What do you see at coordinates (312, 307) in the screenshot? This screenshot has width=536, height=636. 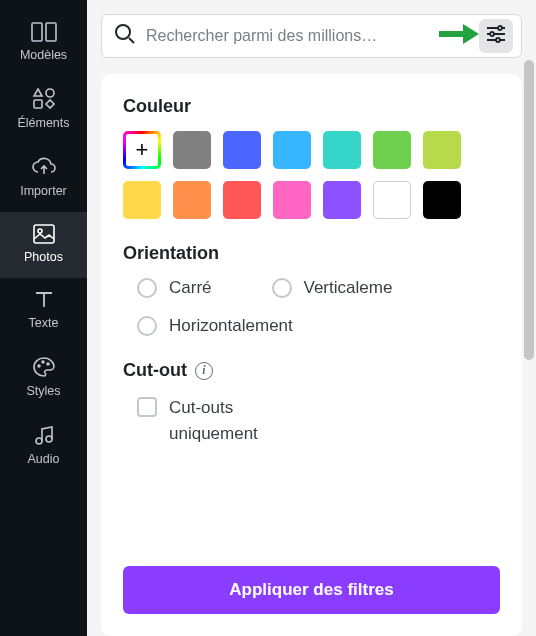 I see `orientation-options: Carré Verticaleme Horizontalement` at bounding box center [312, 307].